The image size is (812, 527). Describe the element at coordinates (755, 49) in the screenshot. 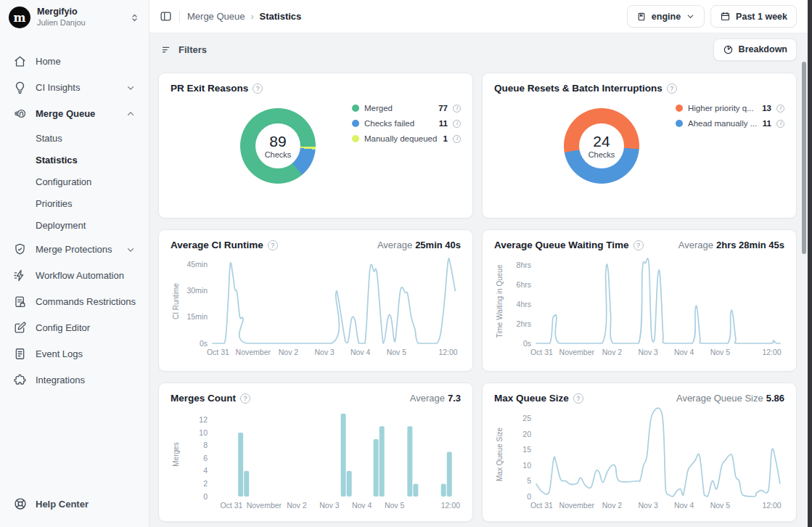

I see `breakdown-button: Breakdown` at that location.